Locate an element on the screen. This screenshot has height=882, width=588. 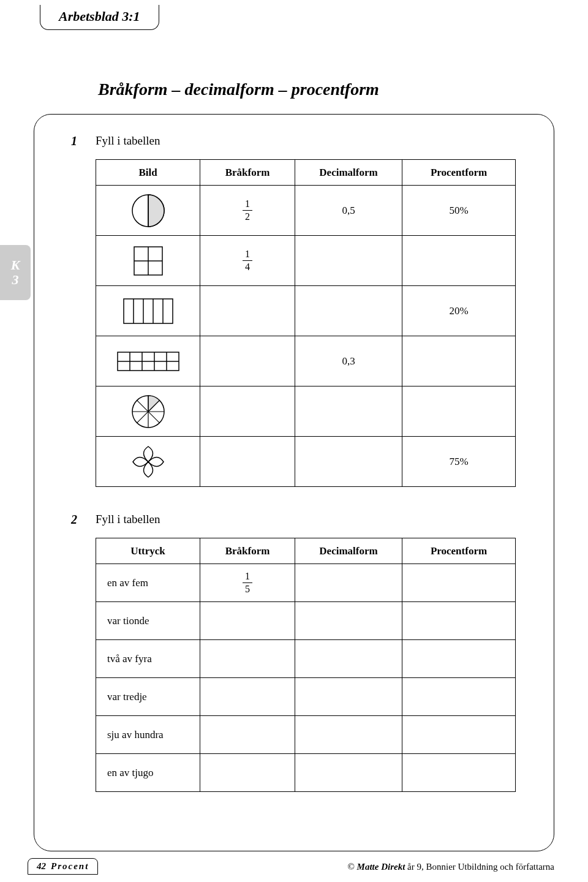
fraction-cell: 12 is located at coordinates (247, 211).